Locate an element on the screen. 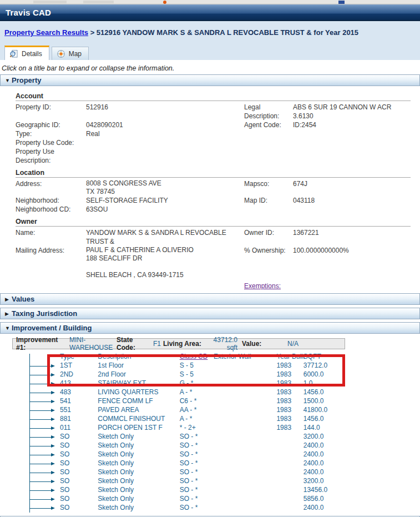  expand-arrow-icon: ▶ is located at coordinates (8, 314).